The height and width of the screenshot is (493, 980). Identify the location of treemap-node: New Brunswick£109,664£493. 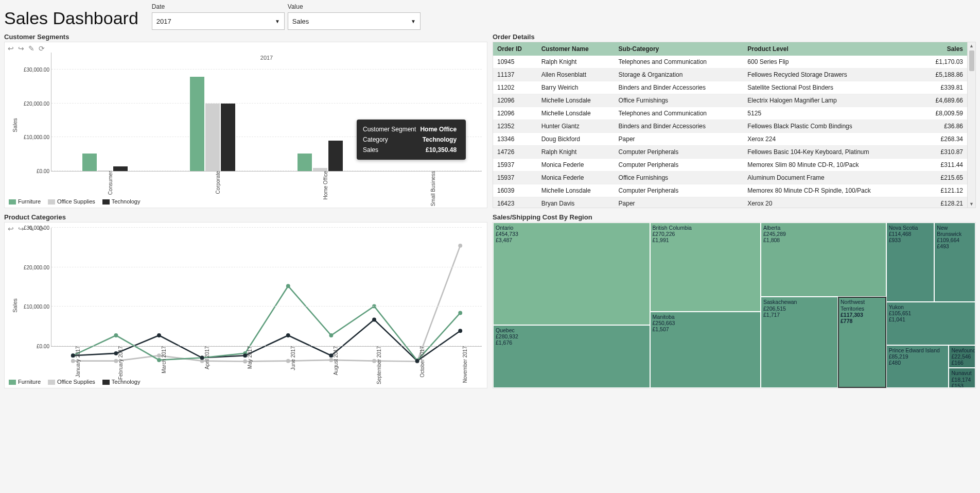
(955, 262).